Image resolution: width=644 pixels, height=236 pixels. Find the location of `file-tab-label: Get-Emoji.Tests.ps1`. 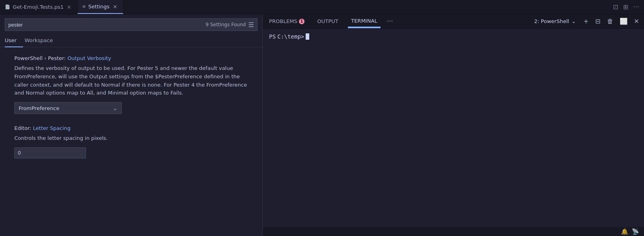

file-tab-label: Get-Emoji.Tests.ps1 is located at coordinates (38, 7).